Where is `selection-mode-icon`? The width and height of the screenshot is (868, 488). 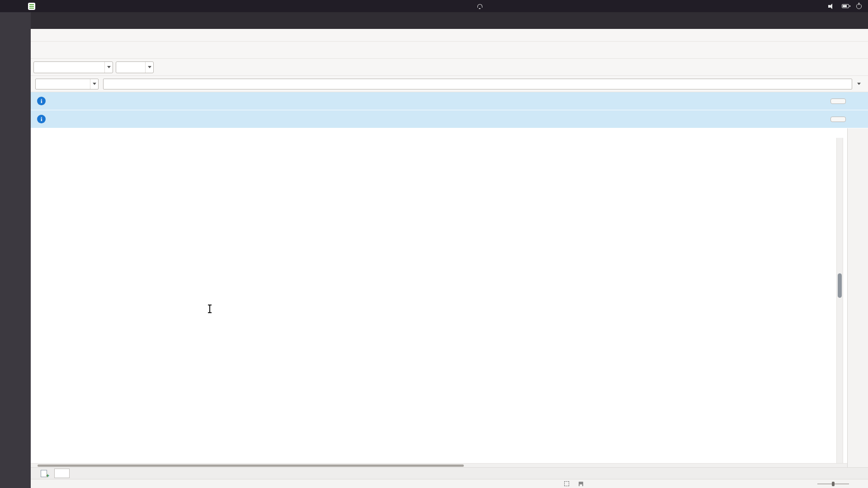 selection-mode-icon is located at coordinates (567, 483).